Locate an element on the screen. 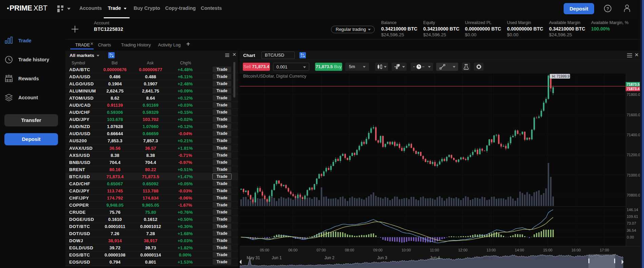 This screenshot has width=644, height=268. svg-text: 71873.5 is located at coordinates (633, 84).